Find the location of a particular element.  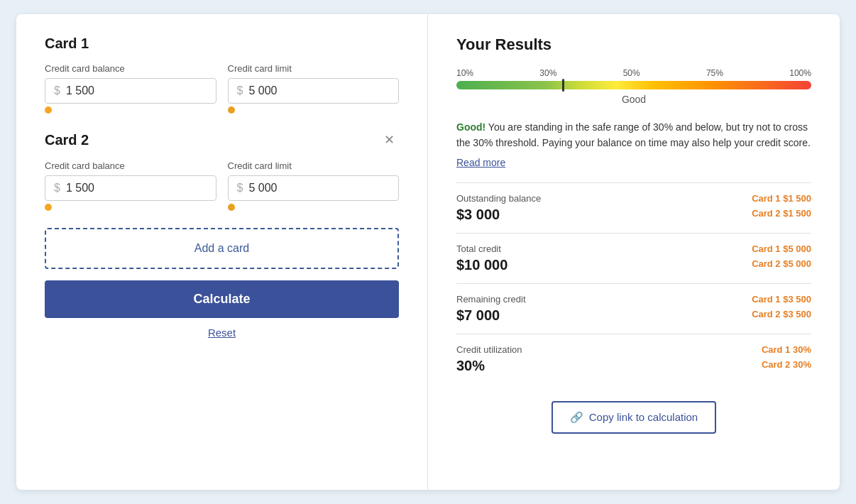

outstanding-card2-label: Card 2 is located at coordinates (766, 213).